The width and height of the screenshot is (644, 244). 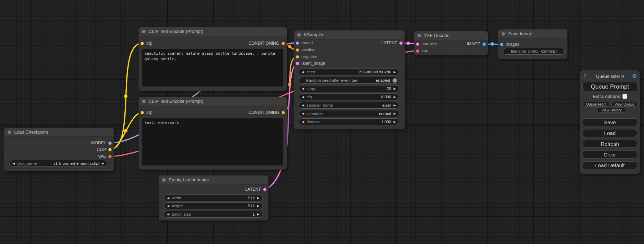 What do you see at coordinates (349, 114) in the screenshot?
I see `scheduler-widget: scheduler normal` at bounding box center [349, 114].